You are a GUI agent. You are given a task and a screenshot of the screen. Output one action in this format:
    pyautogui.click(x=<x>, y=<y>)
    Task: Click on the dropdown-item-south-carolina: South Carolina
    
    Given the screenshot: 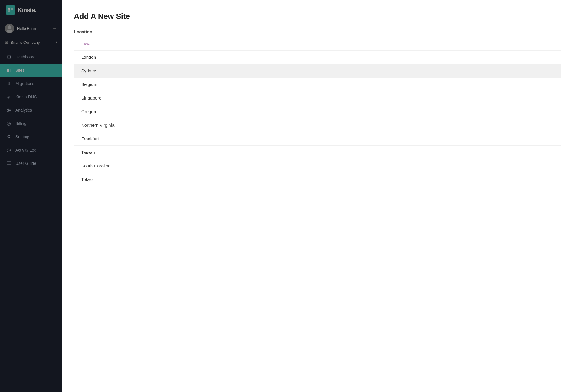 What is the action you would take?
    pyautogui.click(x=318, y=166)
    